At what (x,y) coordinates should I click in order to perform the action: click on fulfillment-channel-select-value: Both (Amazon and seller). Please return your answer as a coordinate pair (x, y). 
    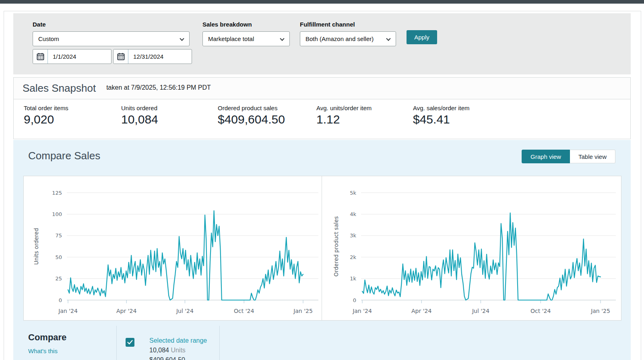
    Looking at the image, I should click on (340, 39).